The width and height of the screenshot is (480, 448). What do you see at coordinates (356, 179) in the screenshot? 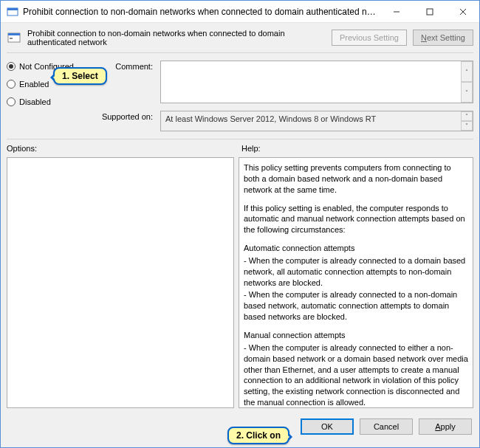
I see `help-text: This policy setting prevents computers f…` at bounding box center [356, 179].